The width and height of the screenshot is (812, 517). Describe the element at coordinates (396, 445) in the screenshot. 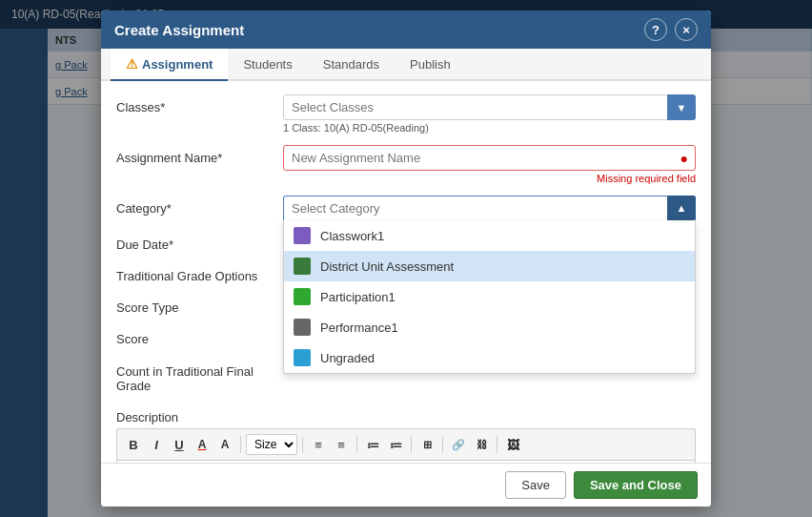

I see `ordered-list-button: ≔` at that location.